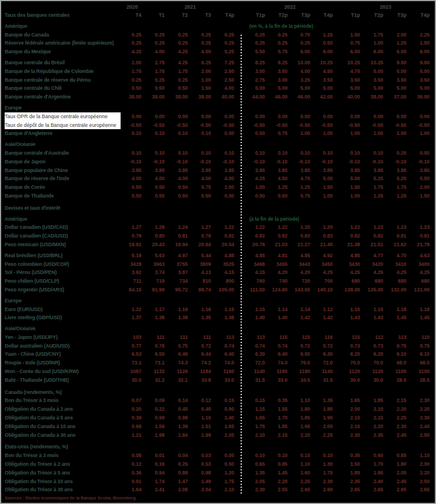  I want to click on value-cell: 2.08, so click(179, 490).